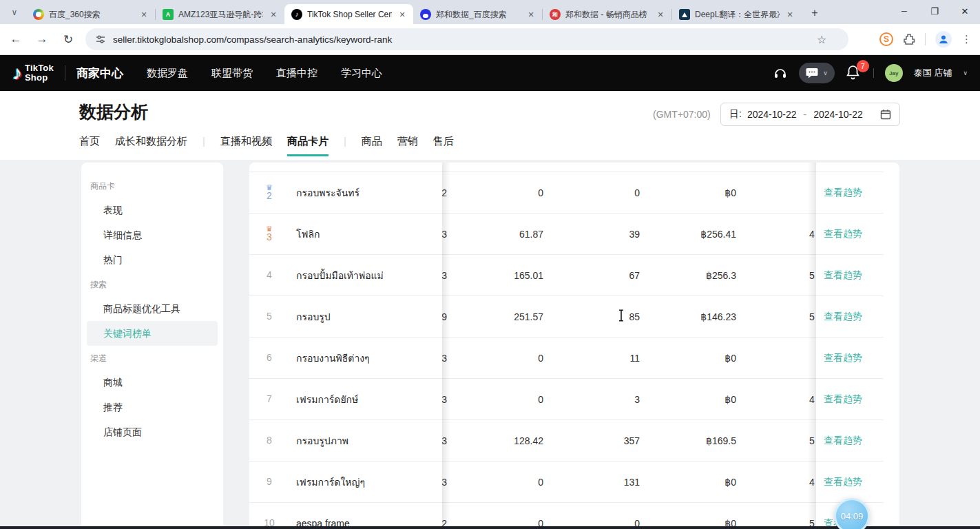  What do you see at coordinates (566, 167) in the screenshot?
I see `table-row-partial` at bounding box center [566, 167].